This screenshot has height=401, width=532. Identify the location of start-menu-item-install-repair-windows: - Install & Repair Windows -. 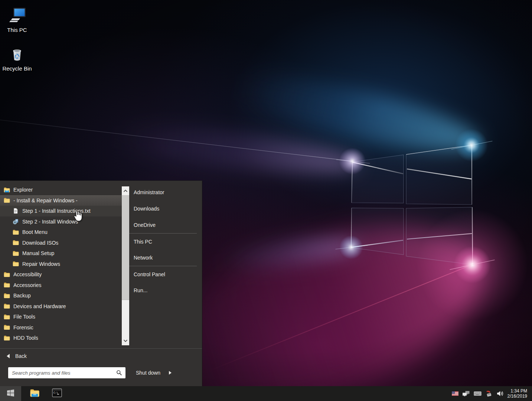
(61, 200).